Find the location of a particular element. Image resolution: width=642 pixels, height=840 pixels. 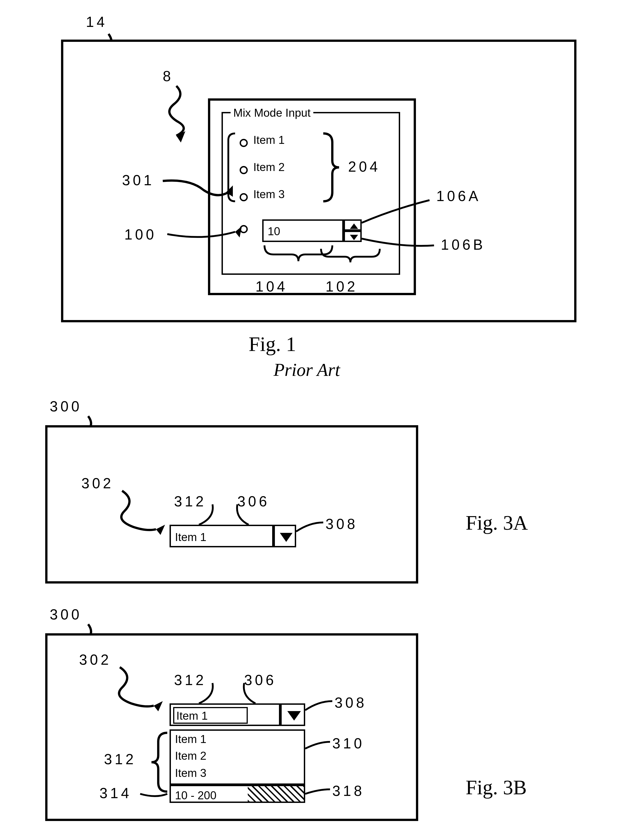

ref-106B: 106B is located at coordinates (463, 245).